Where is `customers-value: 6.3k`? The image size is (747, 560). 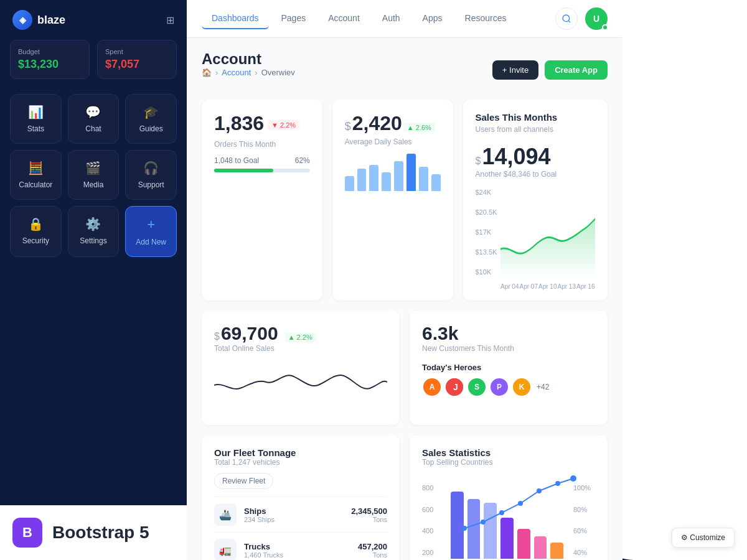
customers-value: 6.3k is located at coordinates (509, 334).